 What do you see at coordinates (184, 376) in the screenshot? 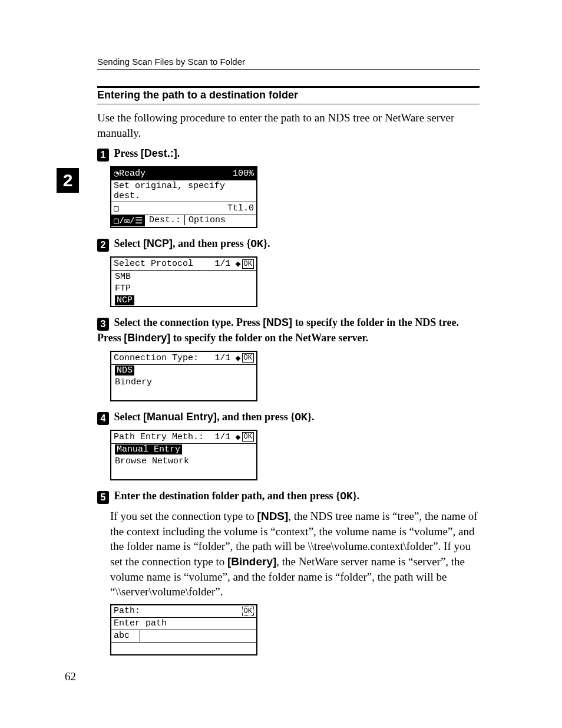
I see `lcd-connection-type: Connection Type: 1/1 ◆OK NDS Bindery` at bounding box center [184, 376].